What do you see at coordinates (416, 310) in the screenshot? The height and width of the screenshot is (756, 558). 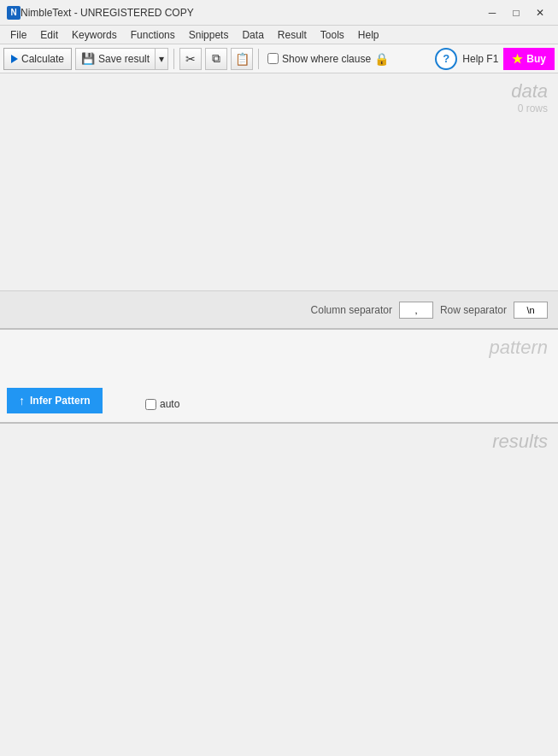 I see `column-separator-input` at bounding box center [416, 310].